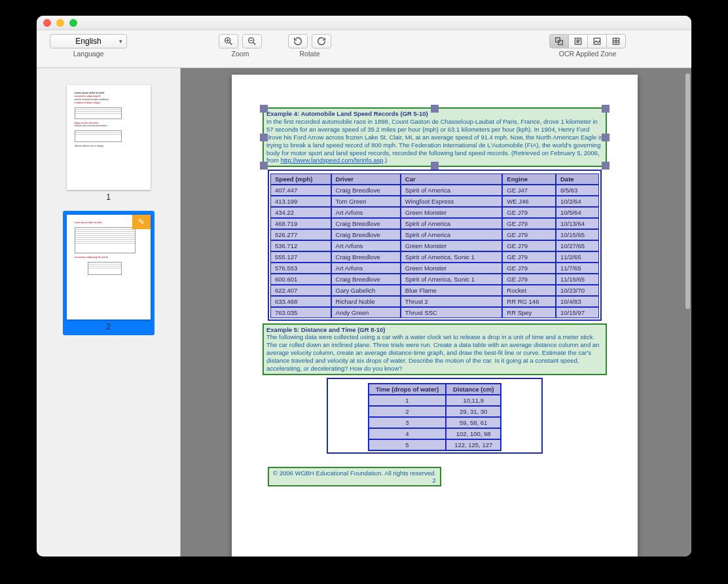 This screenshot has width=728, height=584. Describe the element at coordinates (435, 352) in the screenshot. I see `example5-body: The following data were collected using …` at that location.